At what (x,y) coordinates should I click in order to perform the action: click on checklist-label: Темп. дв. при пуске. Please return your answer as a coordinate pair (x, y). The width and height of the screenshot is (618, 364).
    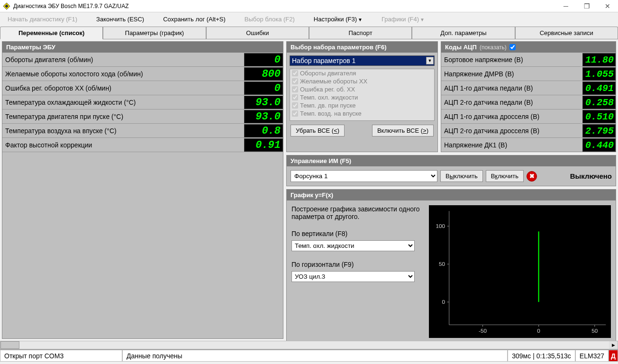
    Looking at the image, I should click on (328, 105).